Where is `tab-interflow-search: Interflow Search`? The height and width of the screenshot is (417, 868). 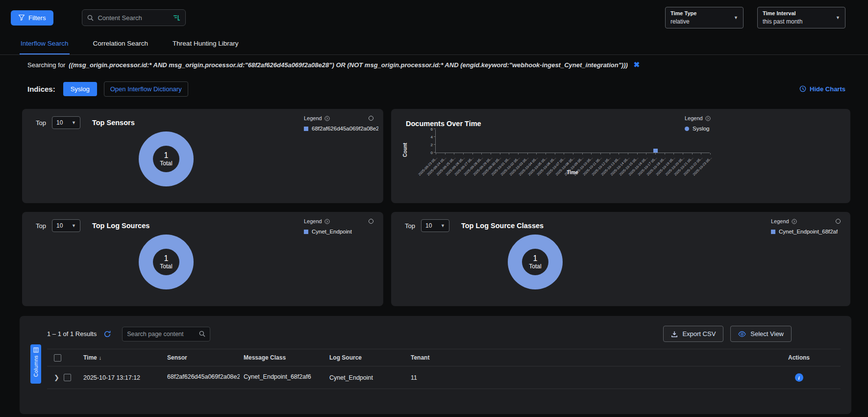 tab-interflow-search: Interflow Search is located at coordinates (45, 44).